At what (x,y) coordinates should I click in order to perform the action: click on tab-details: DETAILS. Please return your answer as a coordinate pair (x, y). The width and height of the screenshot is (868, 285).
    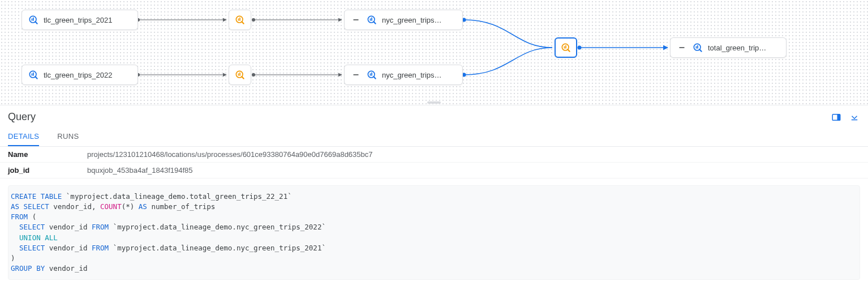
    Looking at the image, I should click on (24, 136).